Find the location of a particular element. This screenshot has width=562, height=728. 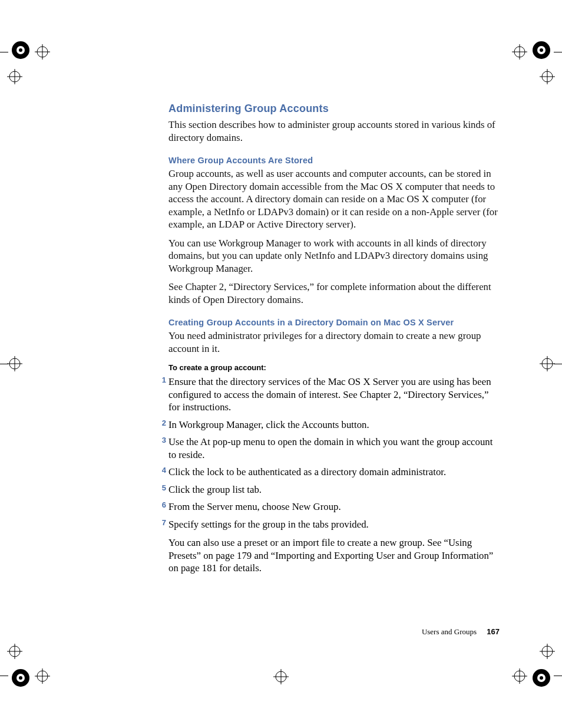

procedure-step: 1Ensure that the directory services of t… is located at coordinates (335, 395).